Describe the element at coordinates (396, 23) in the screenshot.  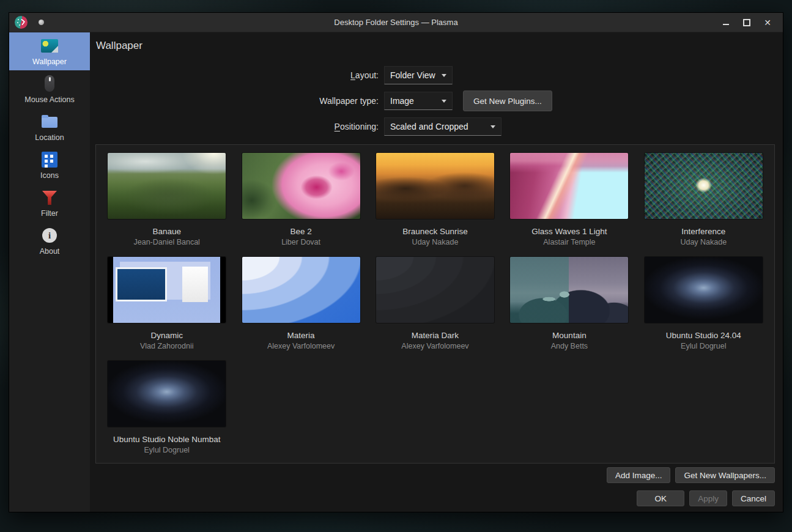
I see `titlebar: Desktop Folder Settings — Plasma ✕` at that location.